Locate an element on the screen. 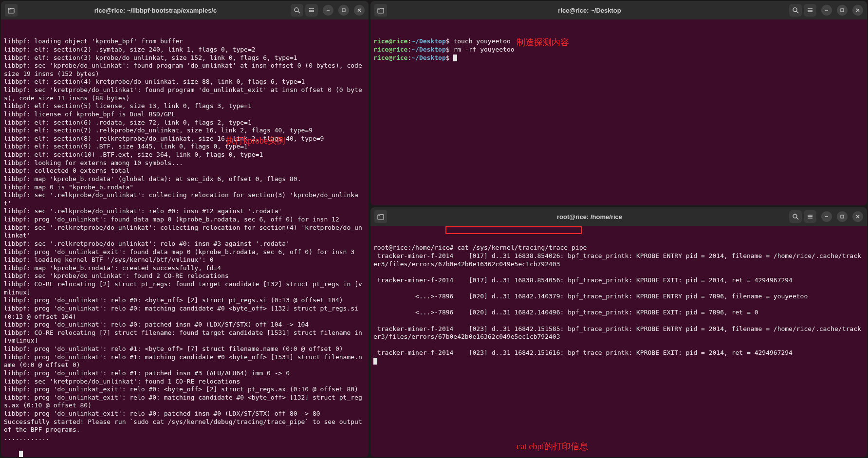 The width and height of the screenshot is (868, 458). output-line: <...>-7896 [020] d..31 16842.140496: bpf… is located at coordinates (619, 312).